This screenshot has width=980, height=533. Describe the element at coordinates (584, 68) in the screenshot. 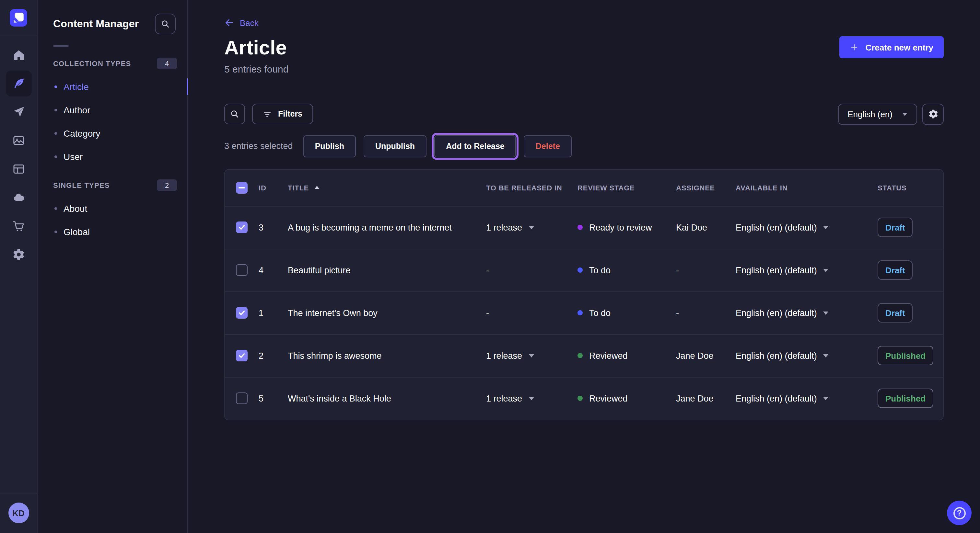

I see `entries-count: 5 entries found` at that location.